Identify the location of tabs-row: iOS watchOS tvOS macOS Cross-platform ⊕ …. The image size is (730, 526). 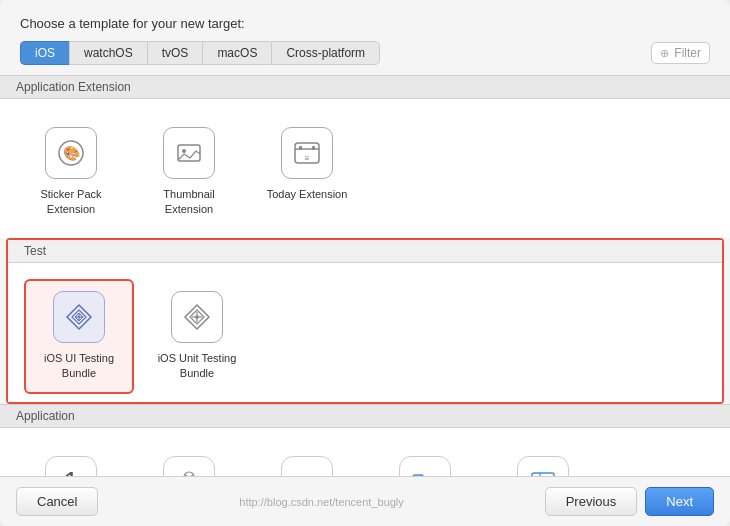
(365, 53).